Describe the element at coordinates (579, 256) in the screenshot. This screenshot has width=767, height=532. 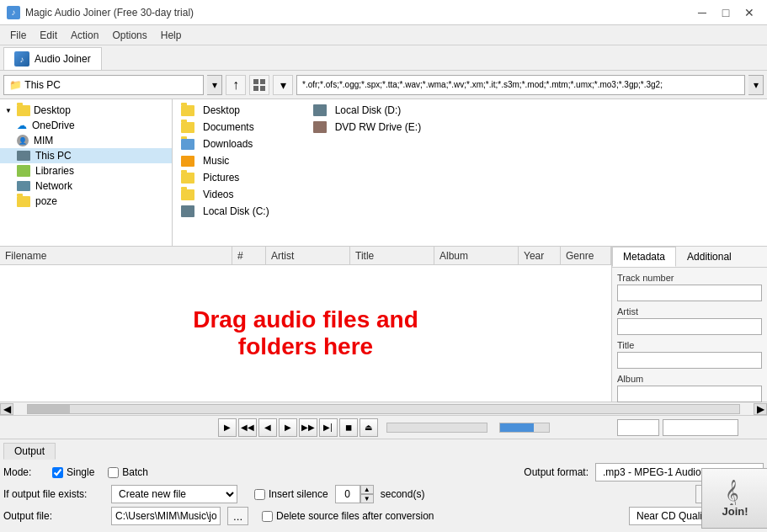
I see `col-header-label: Genre` at that location.